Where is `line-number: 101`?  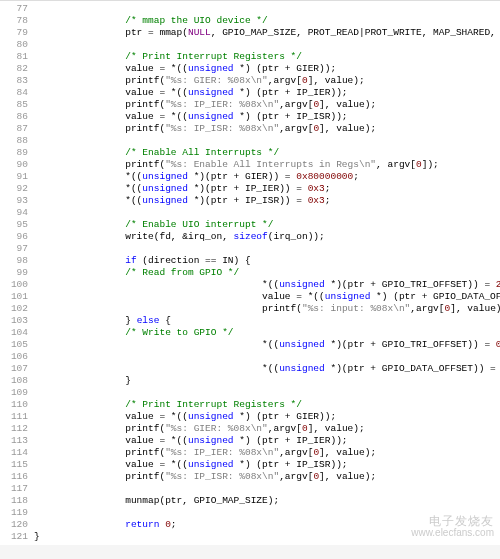 line-number: 101 is located at coordinates (17, 297).